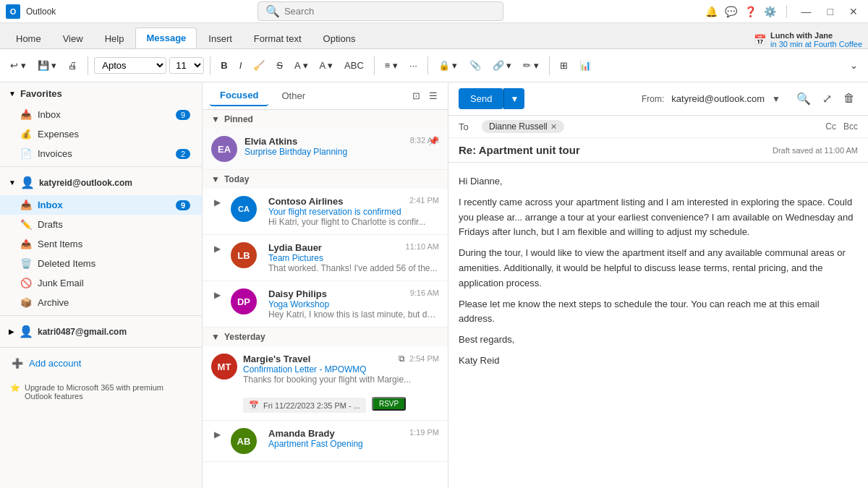  I want to click on popout-button: ⤢, so click(827, 98).